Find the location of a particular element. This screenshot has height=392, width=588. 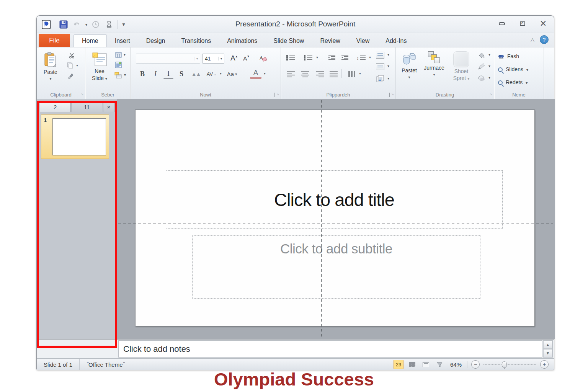

help-button: ? is located at coordinates (544, 40).